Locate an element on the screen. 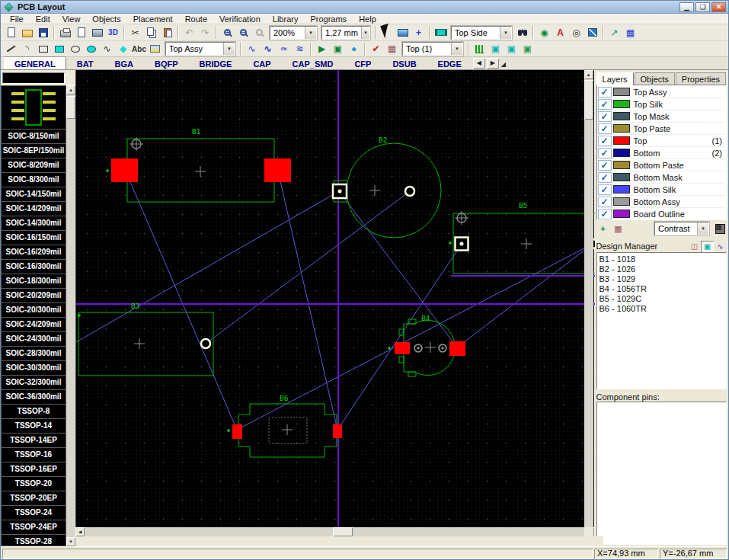  add-layer-button: + is located at coordinates (603, 229).